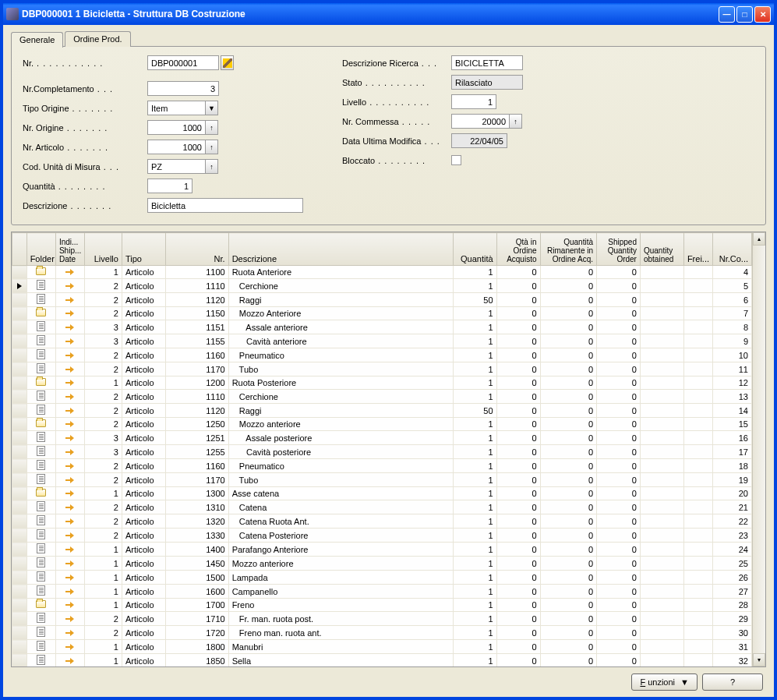  I want to click on col-tipo: Tipo, so click(143, 249).